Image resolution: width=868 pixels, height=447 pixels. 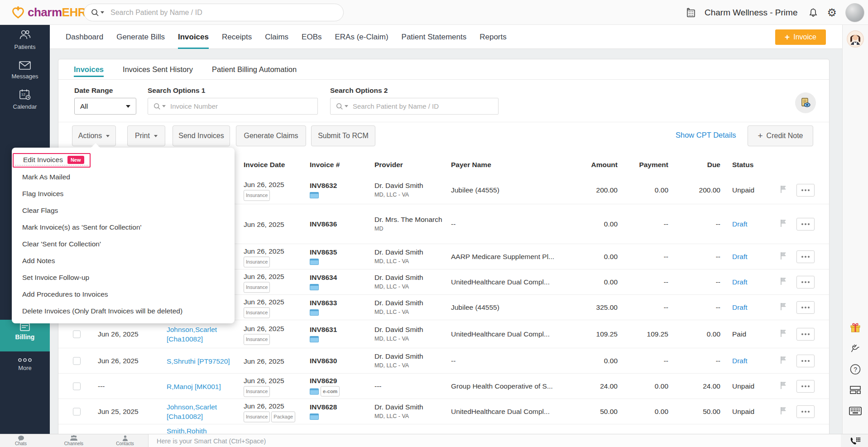 What do you see at coordinates (855, 13) in the screenshot?
I see `user-avatar` at bounding box center [855, 13].